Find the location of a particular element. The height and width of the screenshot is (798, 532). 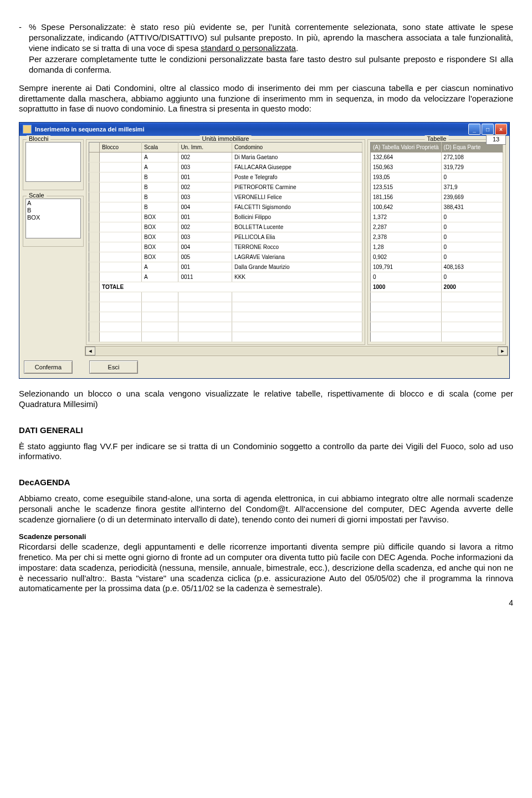

table-row: BOX003PELLICOLA Elia is located at coordinates (226, 237).